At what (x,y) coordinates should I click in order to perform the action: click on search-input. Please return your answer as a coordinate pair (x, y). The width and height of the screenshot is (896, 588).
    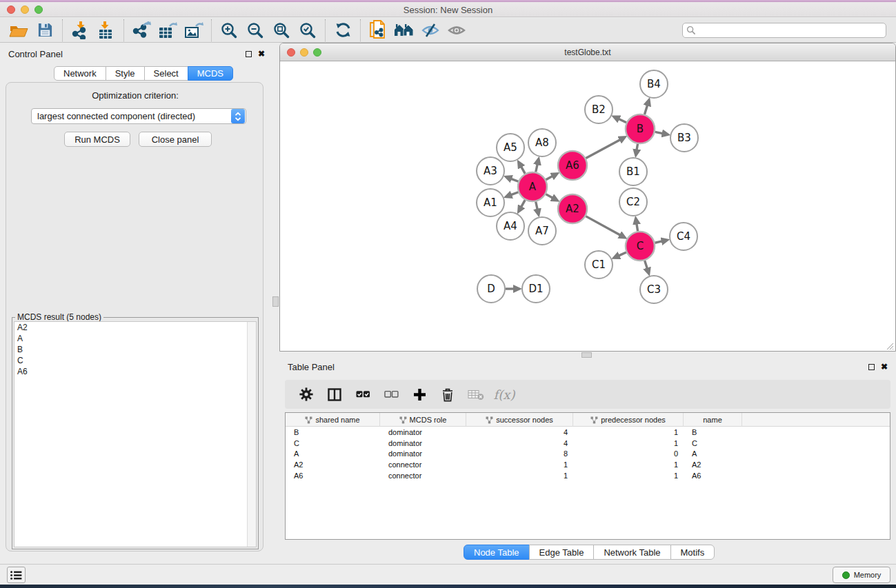
    Looking at the image, I should click on (784, 30).